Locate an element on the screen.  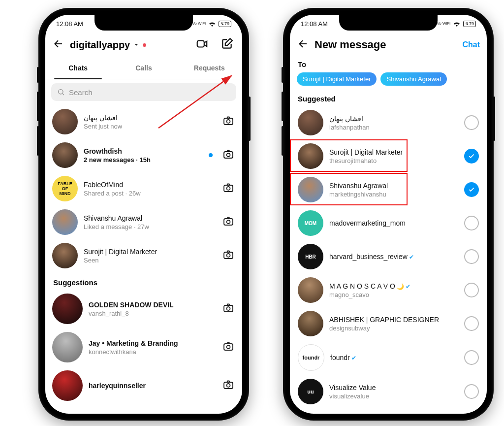
suggested-header: Suggested is located at coordinates (388, 98).